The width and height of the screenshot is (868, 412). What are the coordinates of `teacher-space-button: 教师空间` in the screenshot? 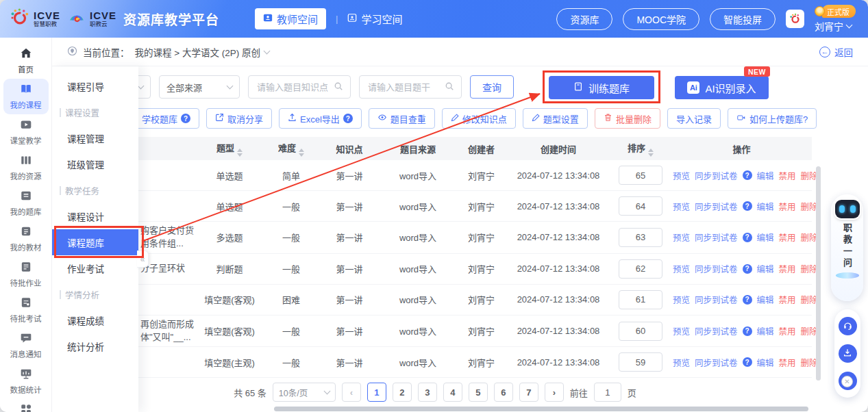 It's located at (290, 19).